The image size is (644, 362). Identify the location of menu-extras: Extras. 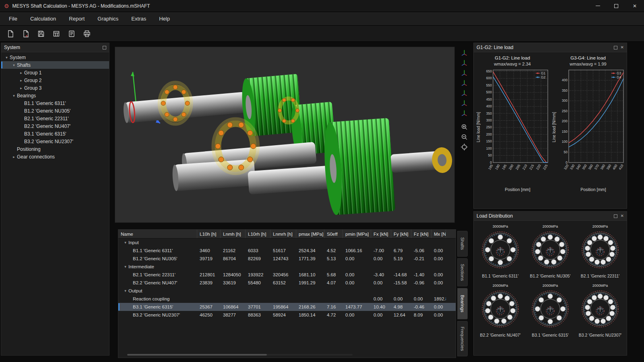
(138, 19).